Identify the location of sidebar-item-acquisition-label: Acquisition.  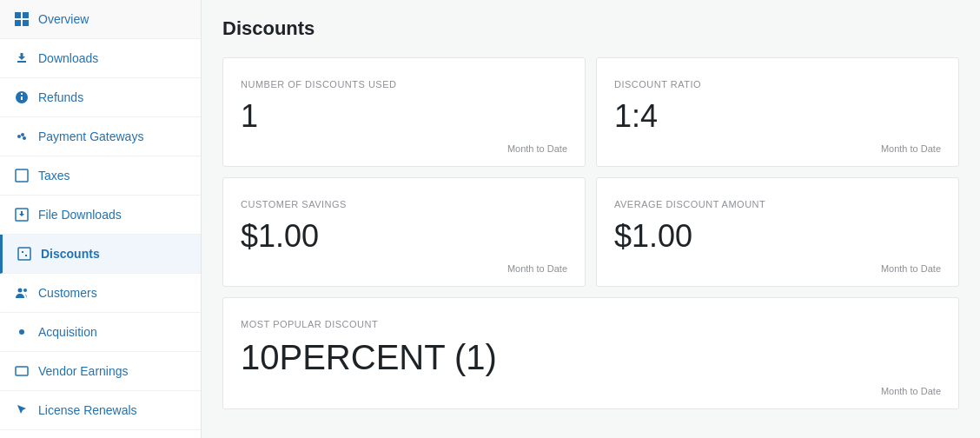
(68, 332).